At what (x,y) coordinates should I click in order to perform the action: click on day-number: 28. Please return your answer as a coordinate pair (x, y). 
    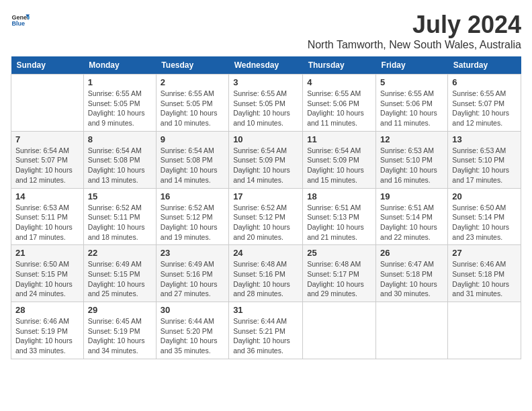
    Looking at the image, I should click on (47, 310).